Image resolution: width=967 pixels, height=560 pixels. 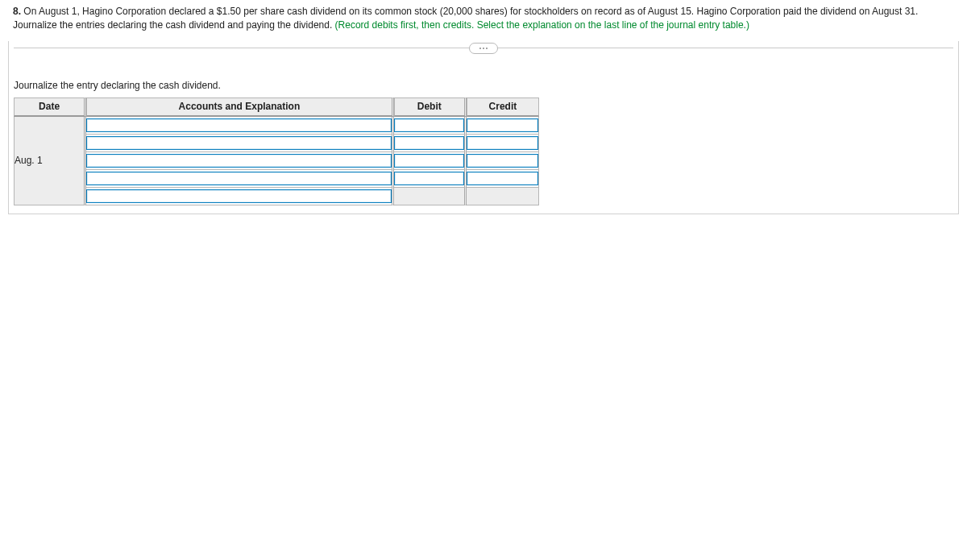 I want to click on grey-debit-cell, so click(x=430, y=197).